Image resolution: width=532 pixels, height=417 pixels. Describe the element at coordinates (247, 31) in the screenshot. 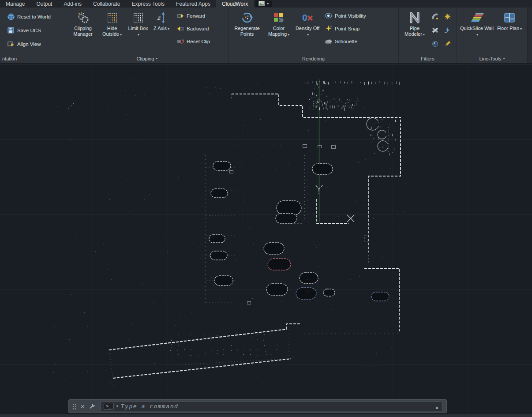

I see `regenerate-points-button: Regenerate Points` at that location.